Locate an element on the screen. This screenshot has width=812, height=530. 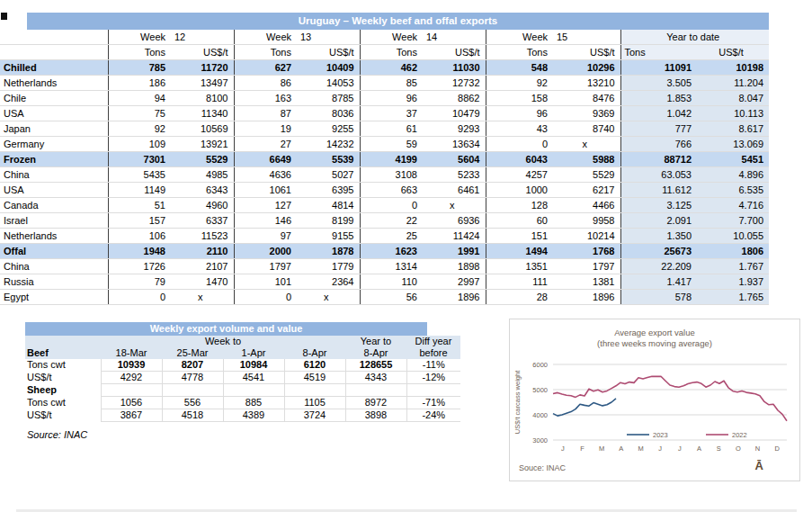
value-cell: 10198 is located at coordinates (733, 68).